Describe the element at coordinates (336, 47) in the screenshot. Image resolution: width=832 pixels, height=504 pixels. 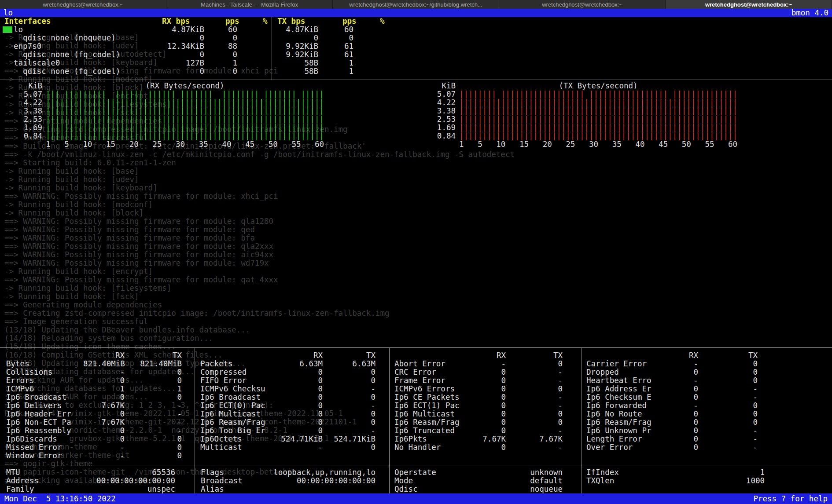
I see `tx-pps-value: 61` at that location.